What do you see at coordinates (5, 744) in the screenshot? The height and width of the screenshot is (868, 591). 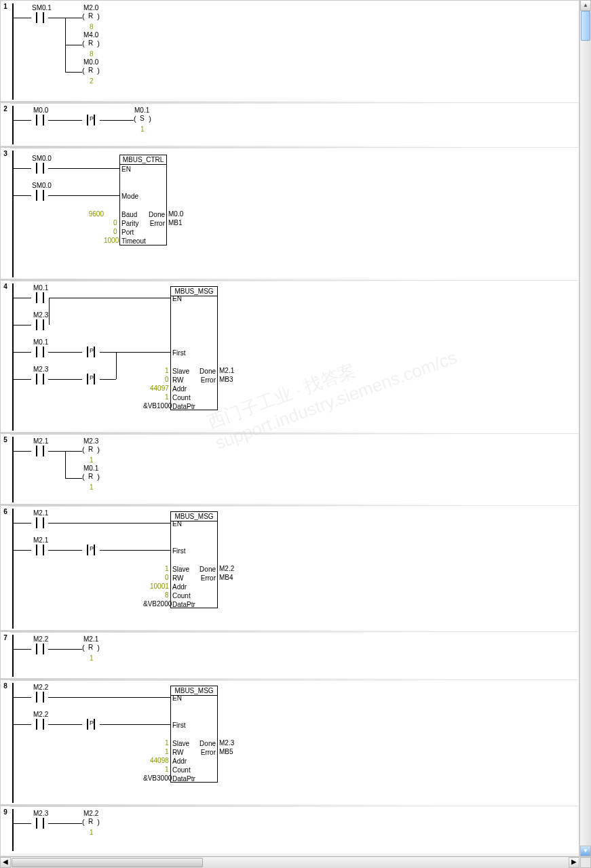 I see `network-number: 8` at bounding box center [5, 744].